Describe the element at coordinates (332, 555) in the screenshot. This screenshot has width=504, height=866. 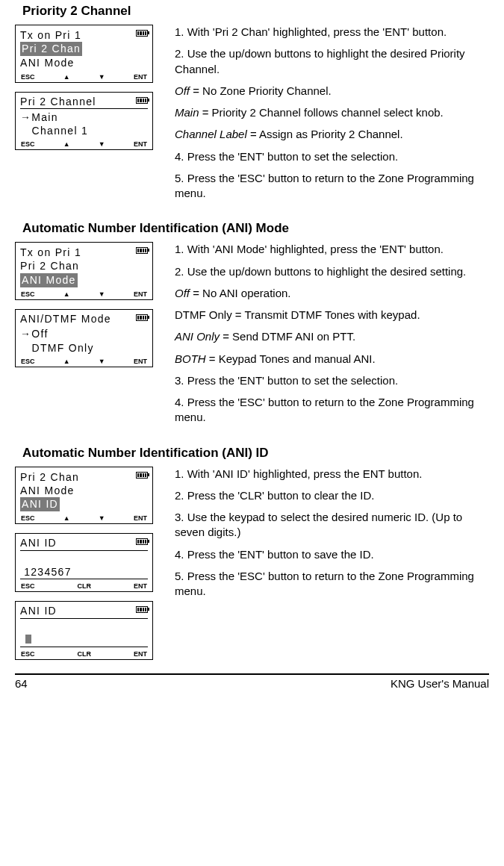
I see `instruction-step: 4. Press the 'ENT' button to save the ID…` at that location.